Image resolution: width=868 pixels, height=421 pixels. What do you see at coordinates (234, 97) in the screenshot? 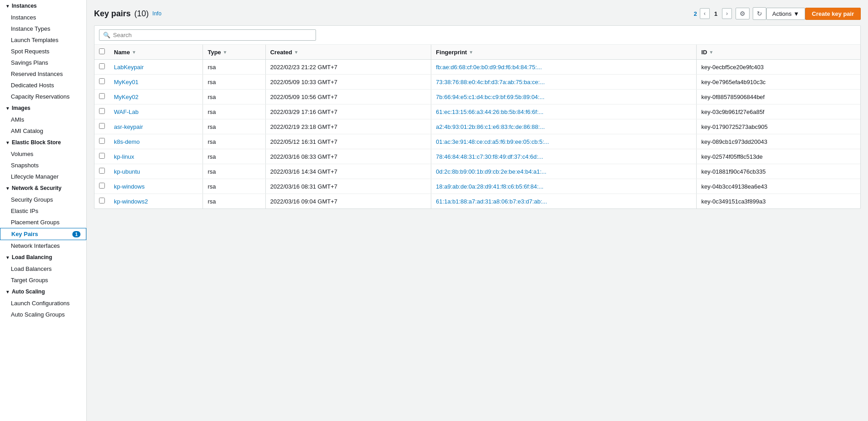
I see `row-type-2: rsa` at bounding box center [234, 97].